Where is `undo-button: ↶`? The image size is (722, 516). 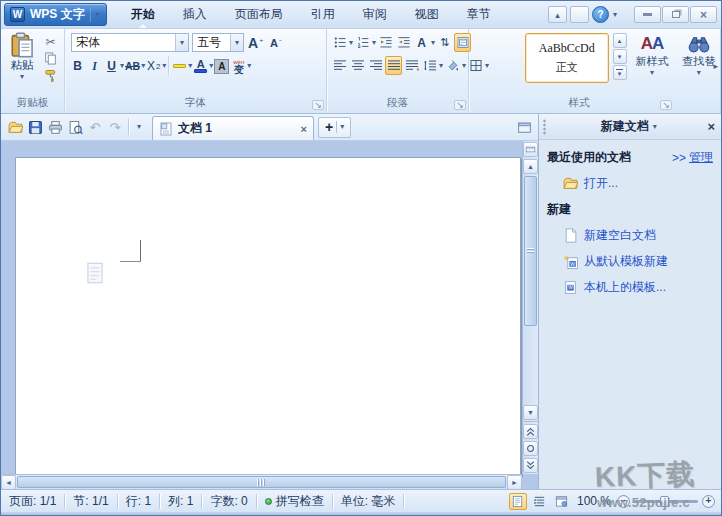 undo-button: ↶ is located at coordinates (95, 127).